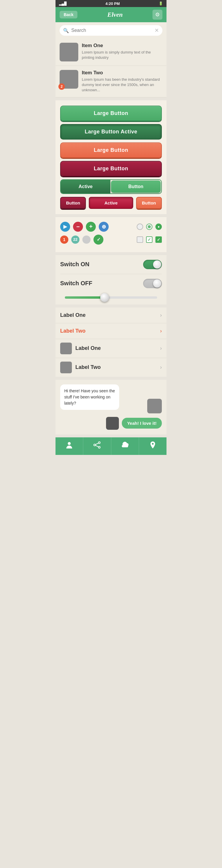  What do you see at coordinates (111, 240) in the screenshot?
I see `controls-row-2: 1 22 ✓ ✓ ✓` at bounding box center [111, 240].